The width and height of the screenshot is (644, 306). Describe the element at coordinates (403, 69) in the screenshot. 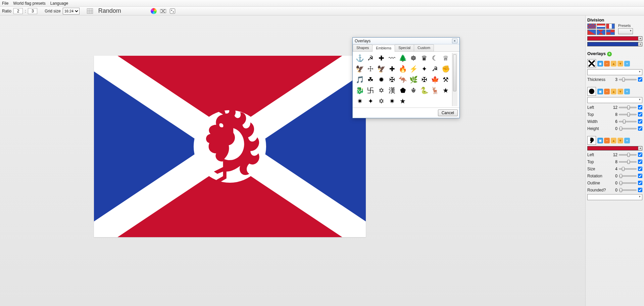

I see `emblem-cell: 🔥` at that location.